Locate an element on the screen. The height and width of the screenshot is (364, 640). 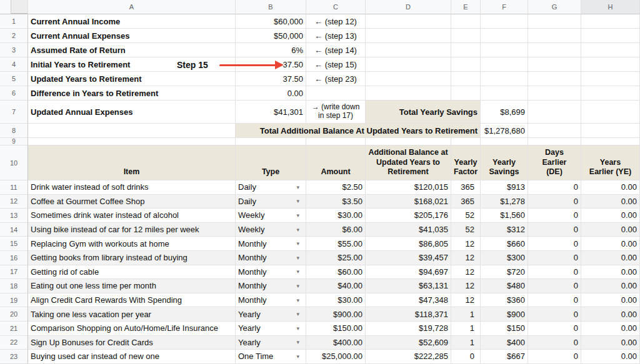
cell-value: 37.50 is located at coordinates (271, 79).